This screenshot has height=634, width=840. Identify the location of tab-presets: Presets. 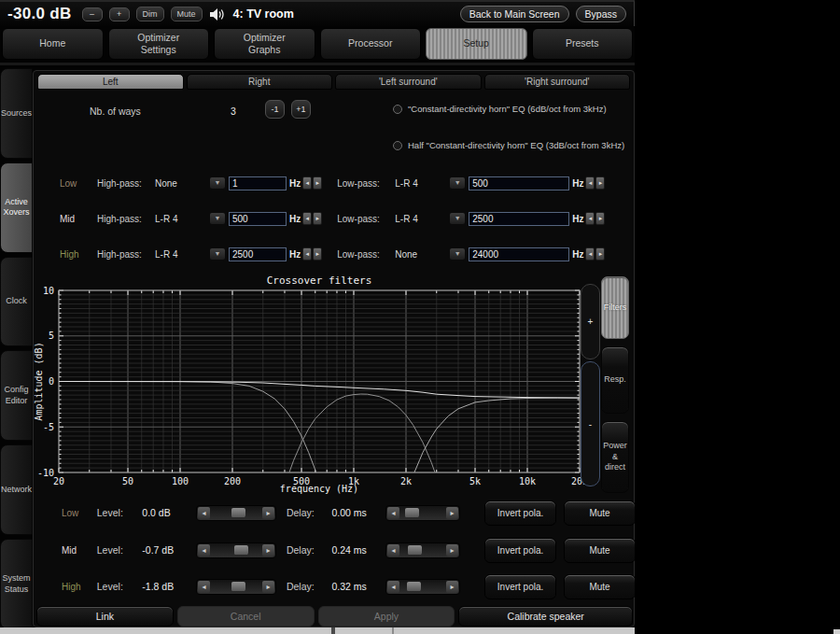
(582, 44).